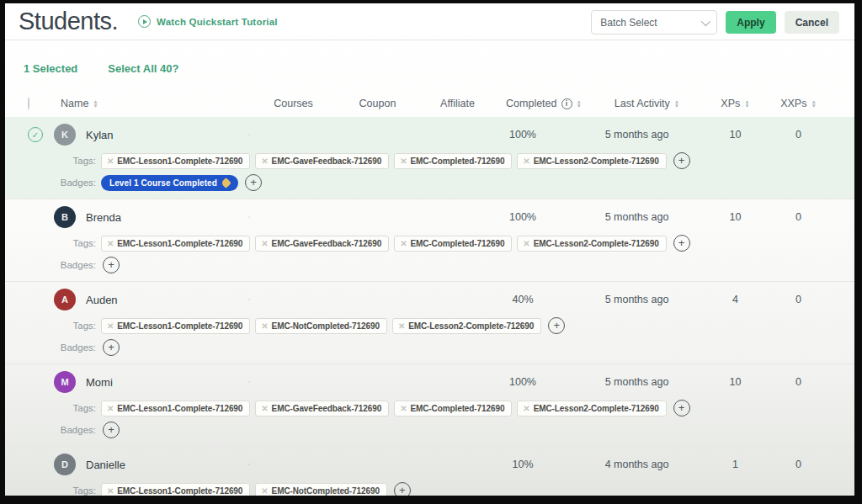 The height and width of the screenshot is (504, 862). Describe the element at coordinates (798, 103) in the screenshot. I see `column-header-xxps: XXPs ▲▼` at that location.